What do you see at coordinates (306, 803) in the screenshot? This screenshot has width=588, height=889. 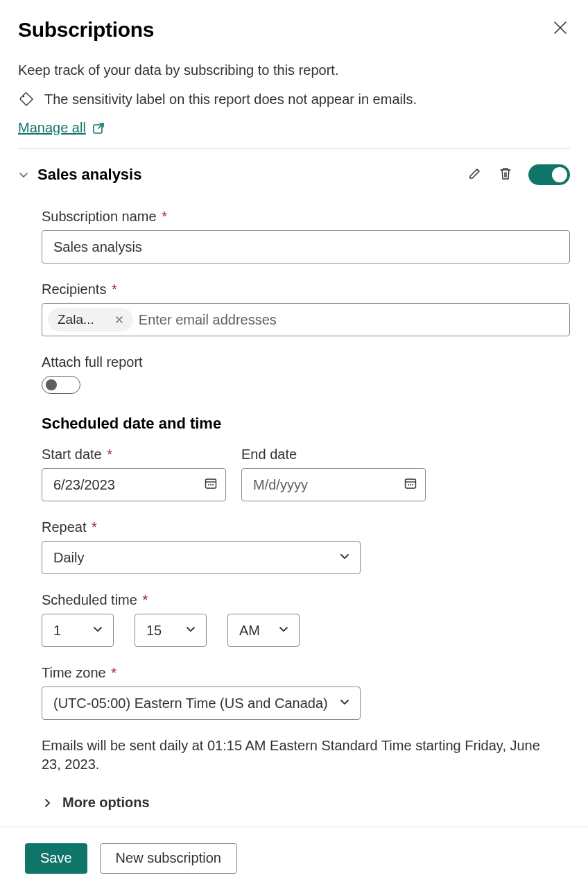 I see `more-options-toggle: More options` at bounding box center [306, 803].